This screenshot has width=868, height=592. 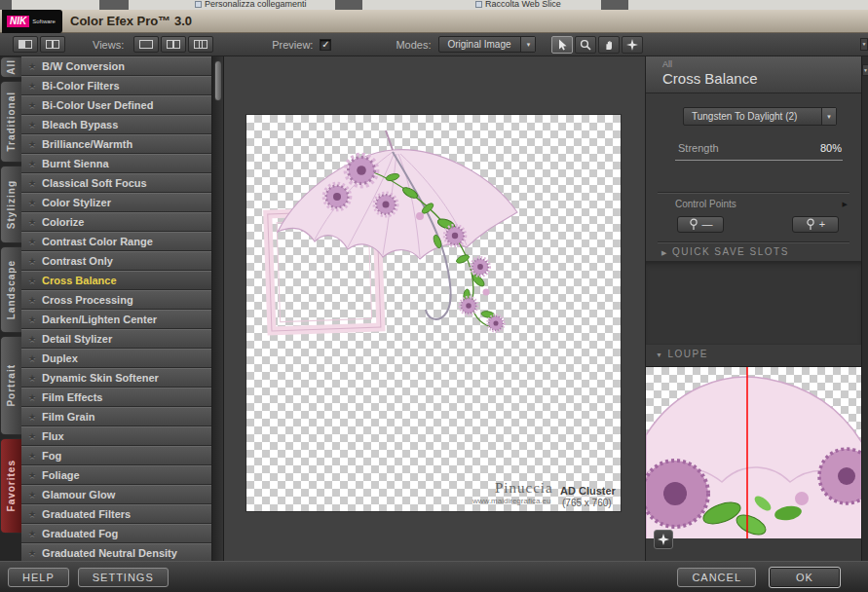 What do you see at coordinates (79, 280) in the screenshot?
I see `filter-label: Cross Balance` at bounding box center [79, 280].